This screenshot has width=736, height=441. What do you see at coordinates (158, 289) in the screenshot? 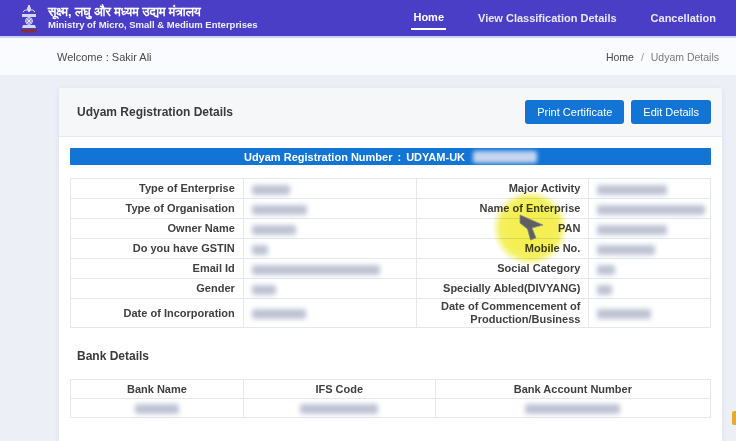
I see `field-label: Gender` at bounding box center [158, 289].